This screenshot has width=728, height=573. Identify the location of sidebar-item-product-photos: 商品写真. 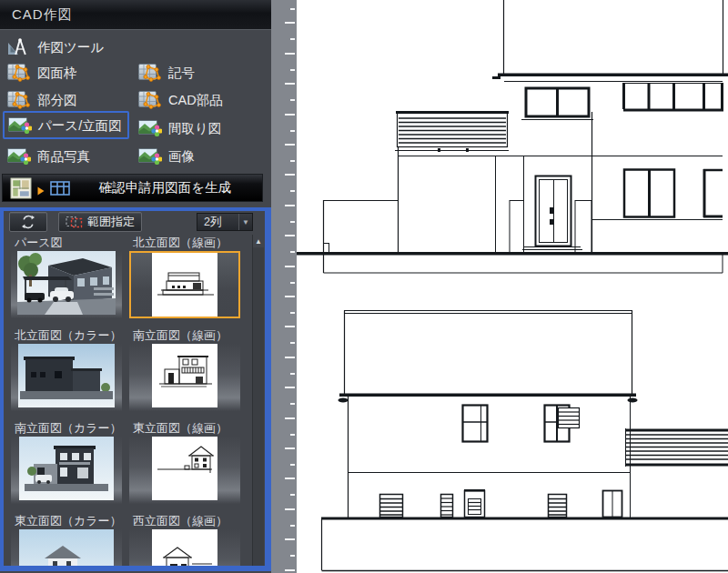
(49, 156).